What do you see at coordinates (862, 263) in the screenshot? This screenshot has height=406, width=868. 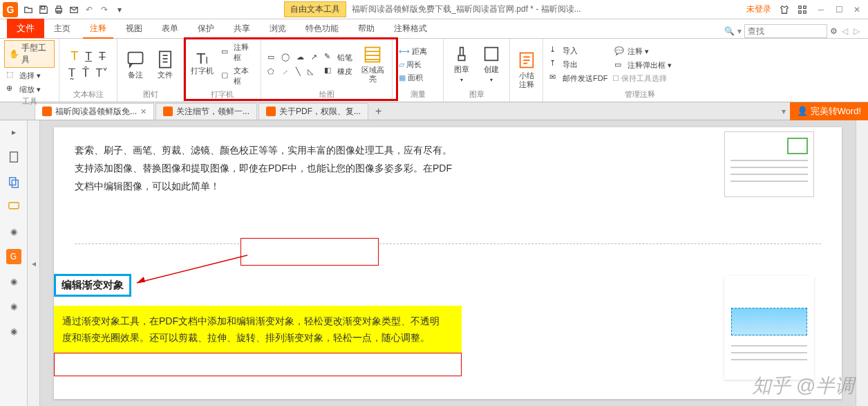 I see `vertical-scrollbar` at bounding box center [862, 263].